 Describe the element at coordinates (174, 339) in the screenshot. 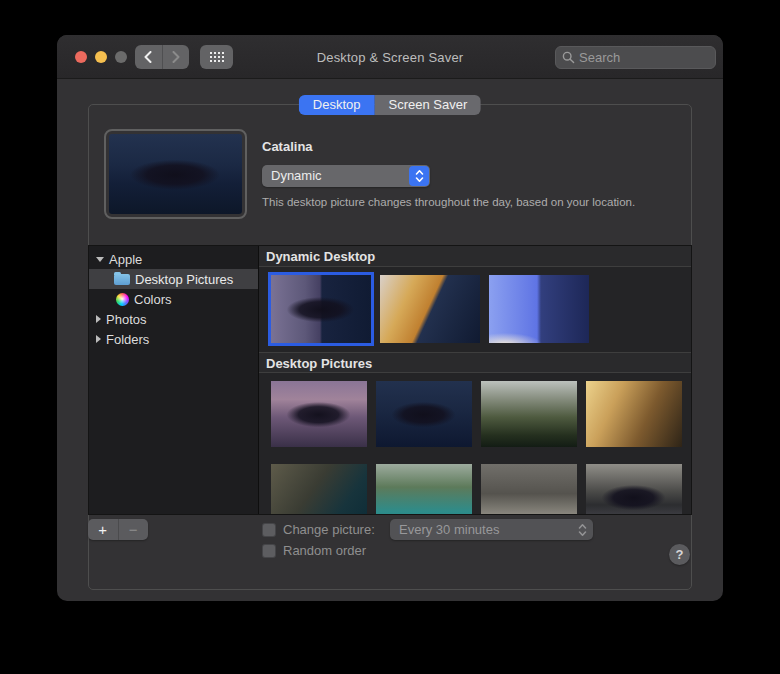

I see `sidebar-item-folders: Folders` at that location.